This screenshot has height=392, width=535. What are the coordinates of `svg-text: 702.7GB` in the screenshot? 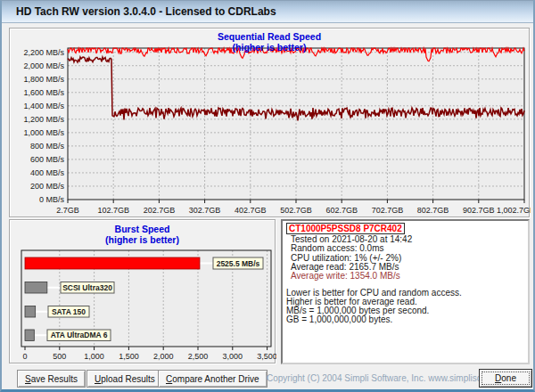 It's located at (388, 210).